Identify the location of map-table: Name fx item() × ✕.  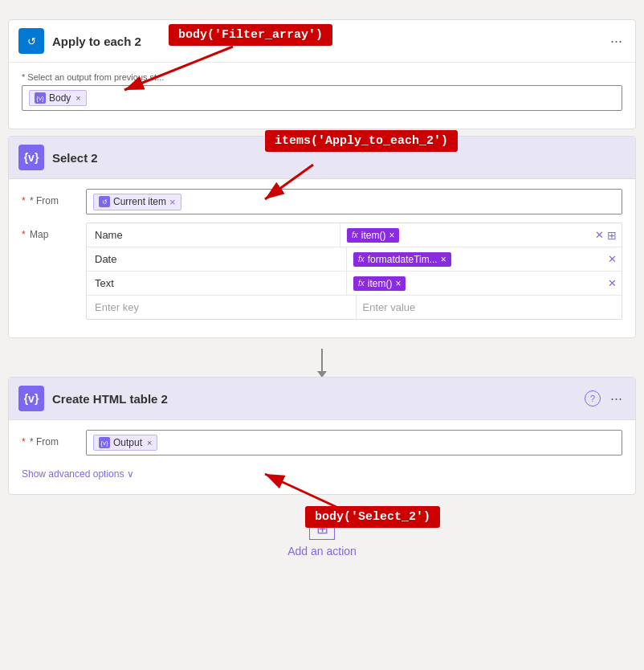
(354, 272).